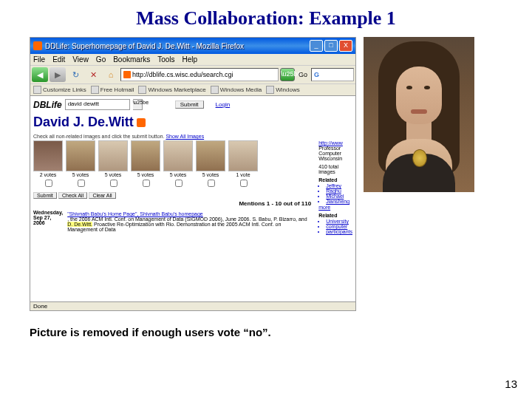 This screenshot has width=532, height=399. Describe the element at coordinates (93, 75) in the screenshot. I see `stop-button: ✕` at that location.